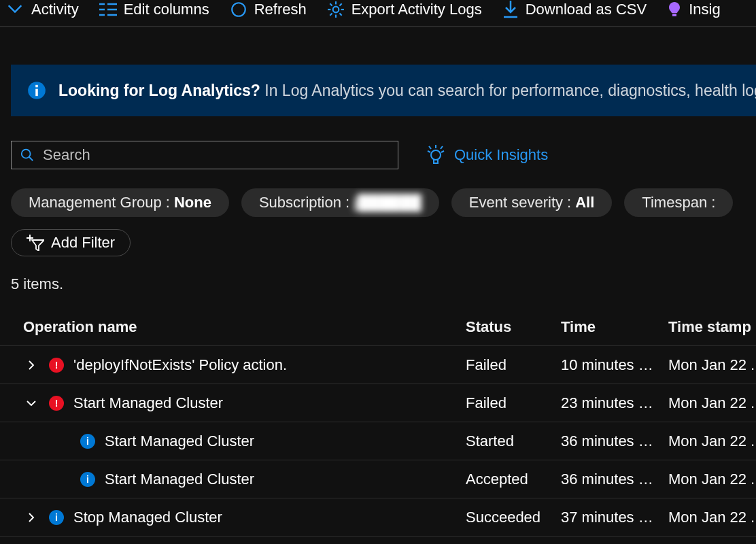 The height and width of the screenshot is (544, 756). I want to click on operation-name: 'deployIfNotExists' Policy action., so click(180, 365).